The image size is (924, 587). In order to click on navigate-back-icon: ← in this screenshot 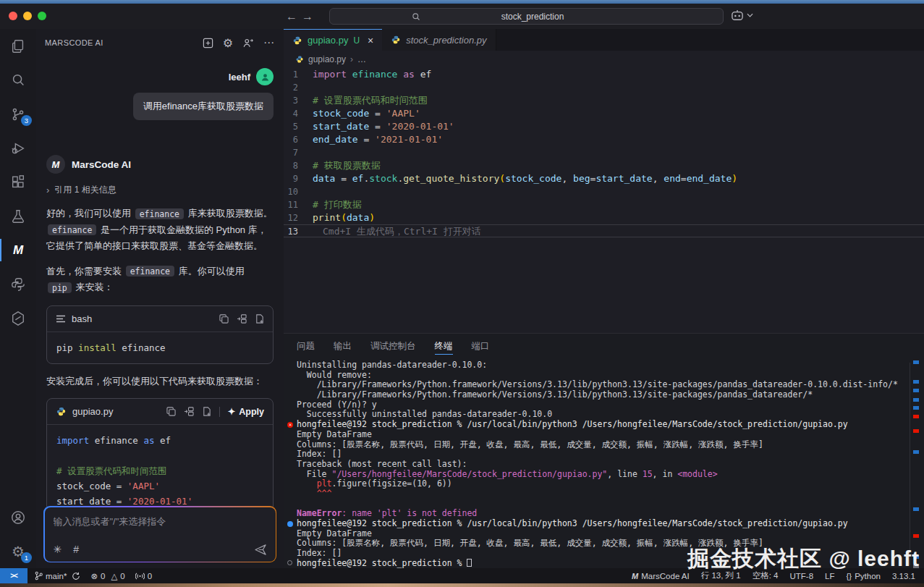, I will do `click(292, 16)`.